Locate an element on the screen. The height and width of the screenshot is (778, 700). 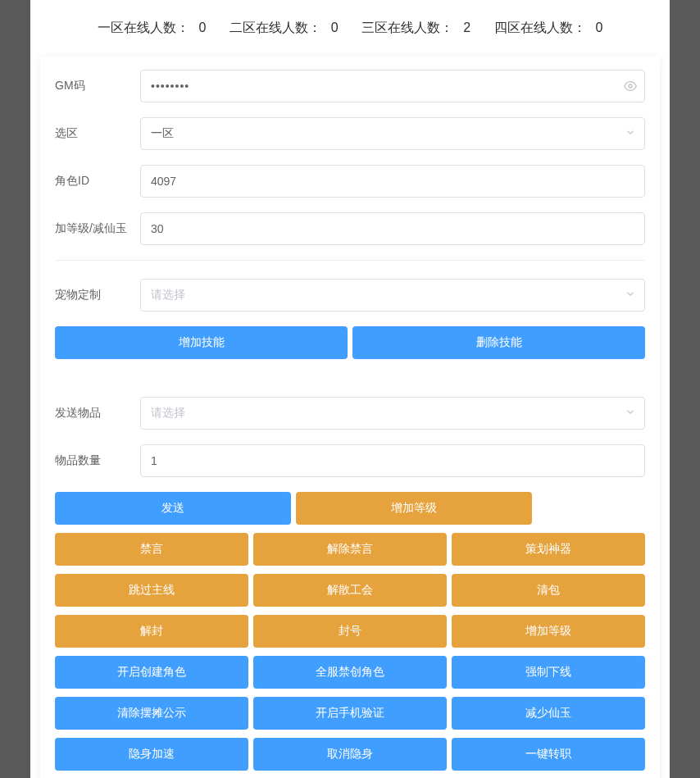
role-id-label: 角色ID is located at coordinates (98, 181).